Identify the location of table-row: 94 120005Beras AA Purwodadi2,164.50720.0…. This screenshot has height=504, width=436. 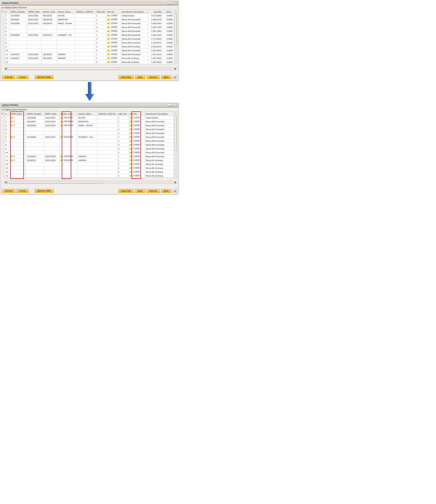
(91, 47).